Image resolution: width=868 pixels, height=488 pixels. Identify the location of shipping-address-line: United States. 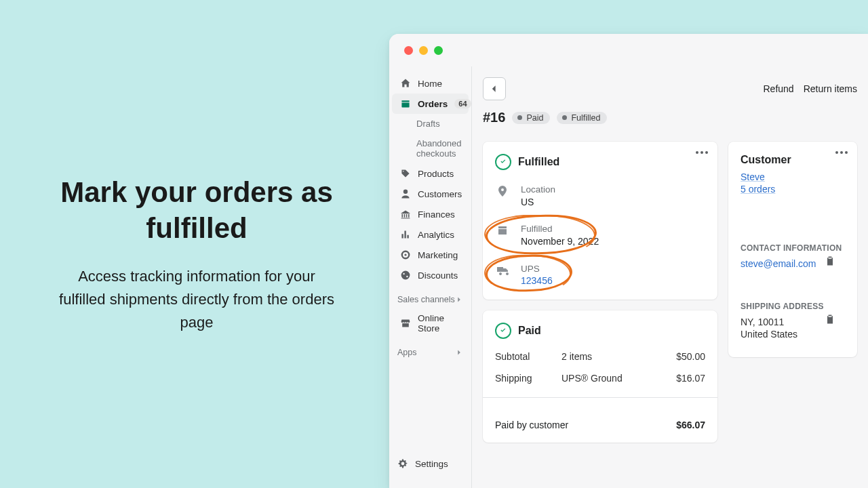
(793, 334).